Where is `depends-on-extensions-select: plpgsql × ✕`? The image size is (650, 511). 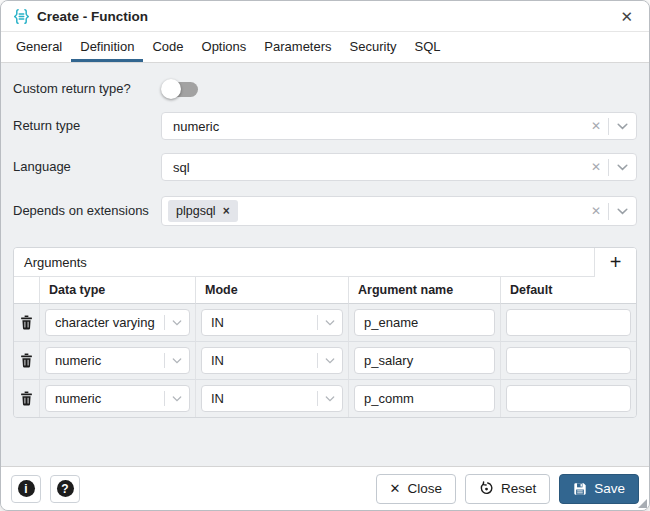
depends-on-extensions-select: plpgsql × ✕ is located at coordinates (399, 211).